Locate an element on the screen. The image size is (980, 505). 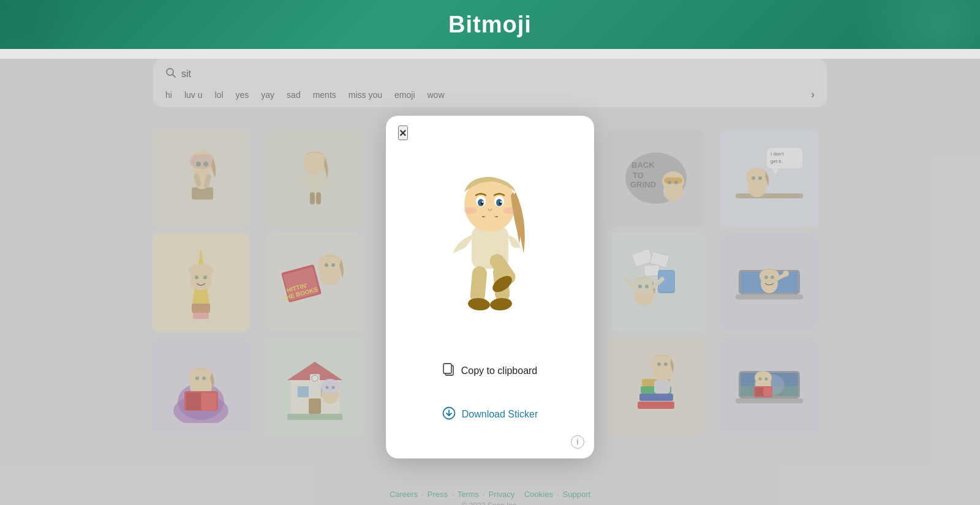
clipboard-icon is located at coordinates (449, 371).